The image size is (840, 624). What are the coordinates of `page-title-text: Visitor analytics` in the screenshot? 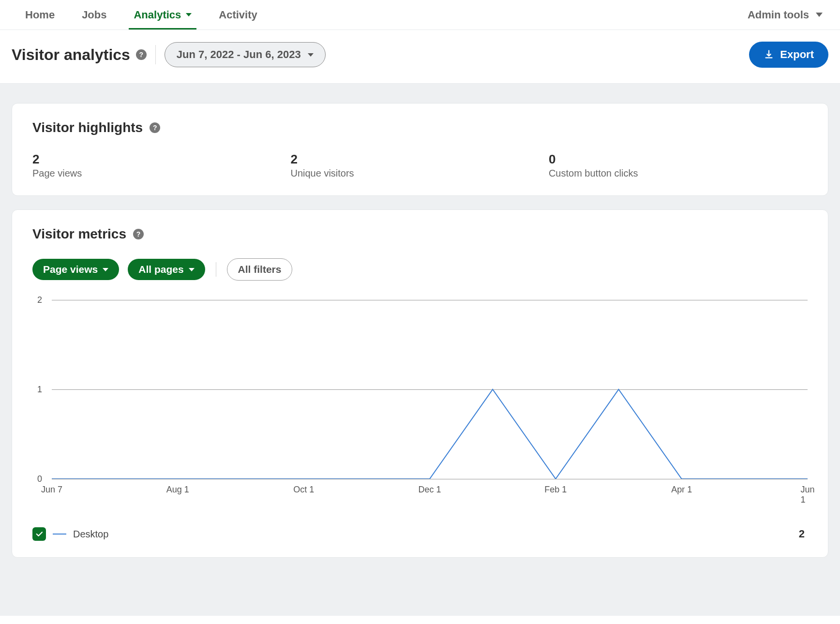 It's located at (71, 55).